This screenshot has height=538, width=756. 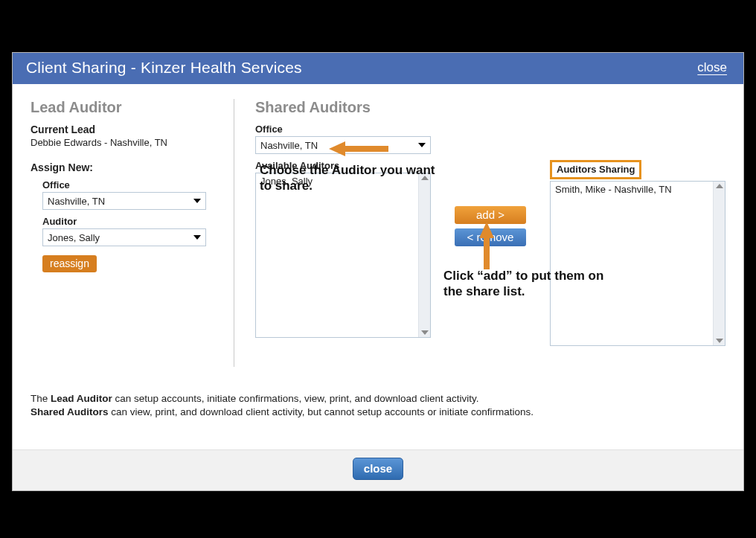 I want to click on assign-new-label: Assign New:, so click(x=124, y=167).